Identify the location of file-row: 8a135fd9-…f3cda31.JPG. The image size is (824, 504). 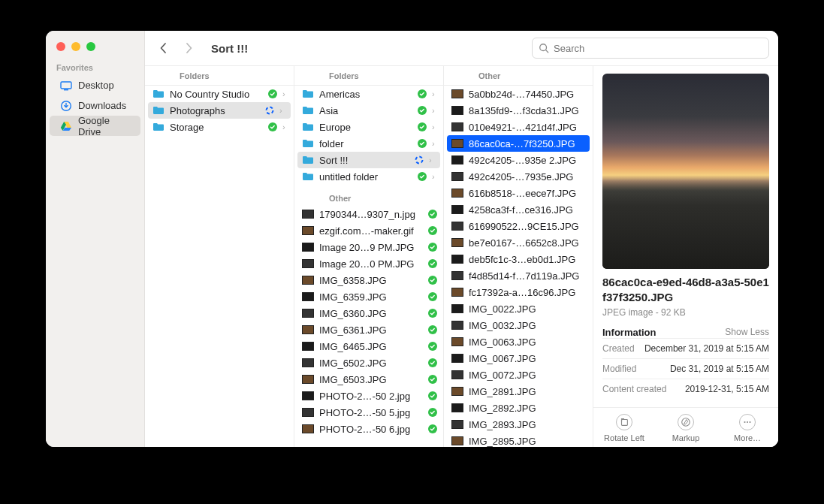
(518, 110).